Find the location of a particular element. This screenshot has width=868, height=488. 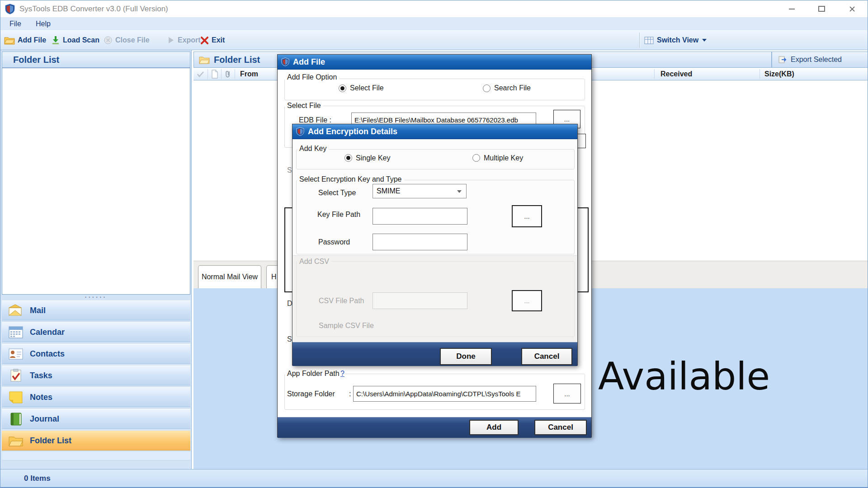

storage-folder-label: Storage Folder is located at coordinates (311, 394).